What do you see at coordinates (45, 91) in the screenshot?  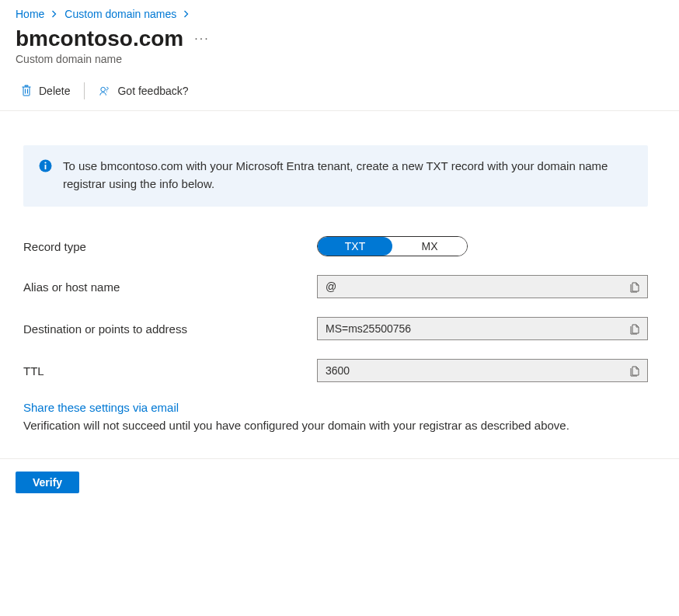 I see `delete-button: Delete` at bounding box center [45, 91].